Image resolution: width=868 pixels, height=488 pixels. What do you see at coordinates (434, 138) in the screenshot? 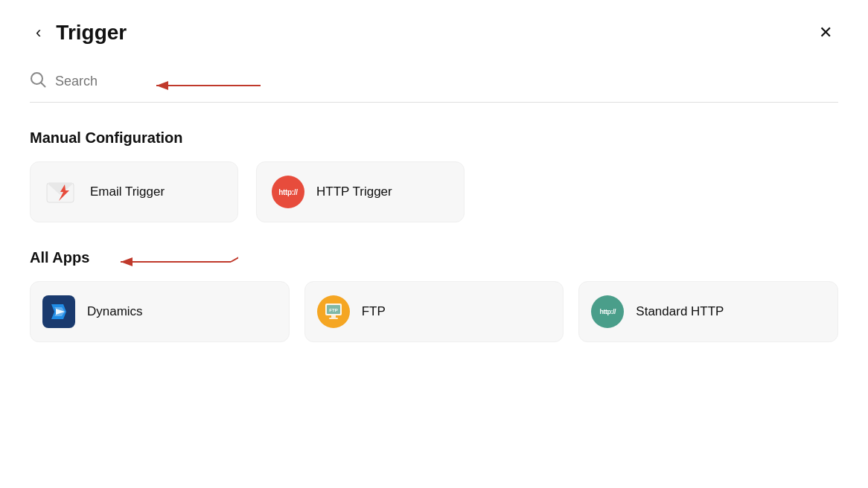
I see `manual-config-title: Manual Configuration` at bounding box center [434, 138].